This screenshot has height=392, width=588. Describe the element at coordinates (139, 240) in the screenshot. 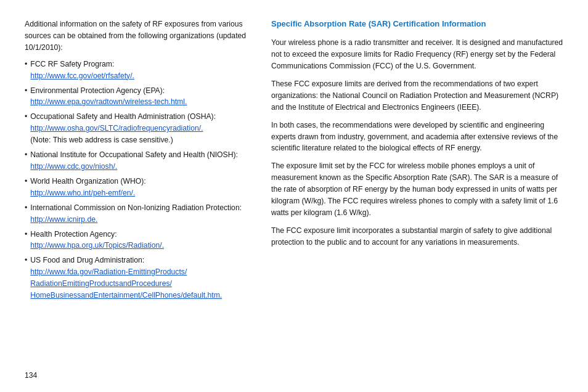

I see `list-item: • Health Protection Agency: http://www.h…` at that location.